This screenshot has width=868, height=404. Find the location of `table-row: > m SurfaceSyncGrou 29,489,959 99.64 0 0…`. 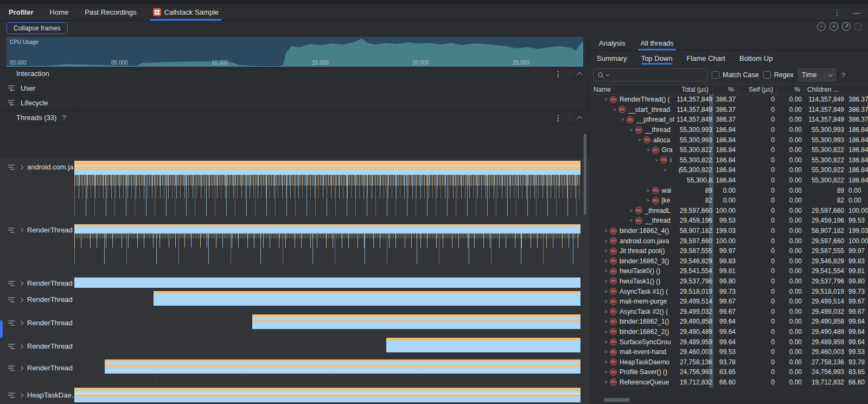

table-row: > m SurfaceSyncGrou 29,489,959 99.64 0 0… is located at coordinates (729, 342).